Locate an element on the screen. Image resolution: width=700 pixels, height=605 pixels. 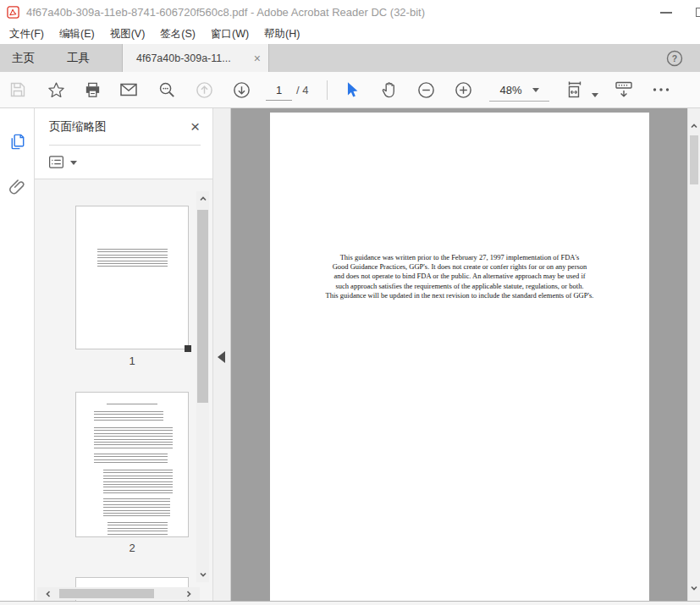
zoom-out-icon is located at coordinates (426, 90).